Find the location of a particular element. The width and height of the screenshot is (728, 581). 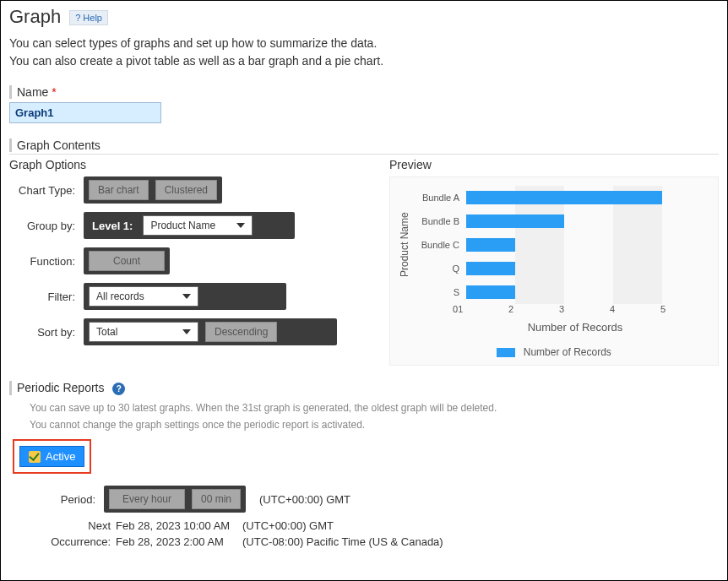

periodic-heading-row: Periodic Reports ? is located at coordinates (364, 388).